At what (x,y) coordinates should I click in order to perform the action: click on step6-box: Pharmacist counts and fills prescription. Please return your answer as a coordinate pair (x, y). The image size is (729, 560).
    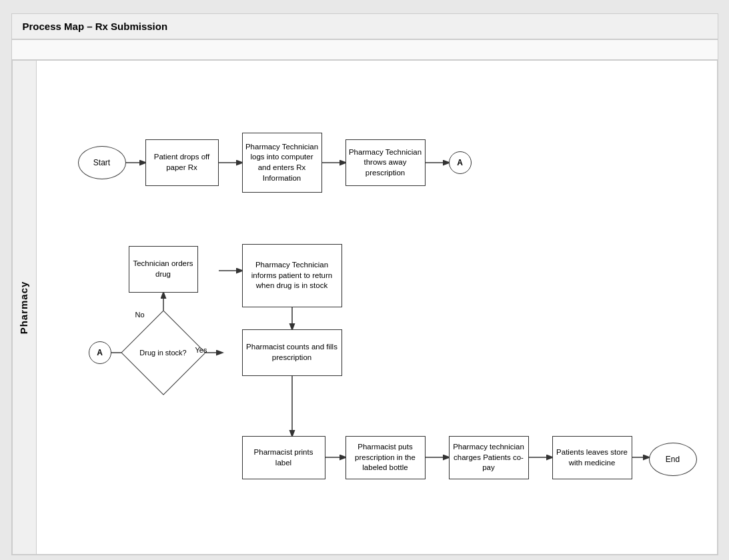
    Looking at the image, I should click on (292, 353).